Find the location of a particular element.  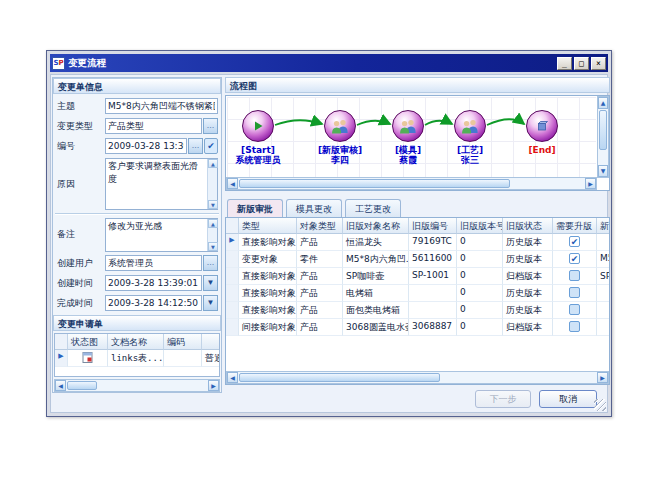

row-selector-icon is located at coordinates (232, 294).